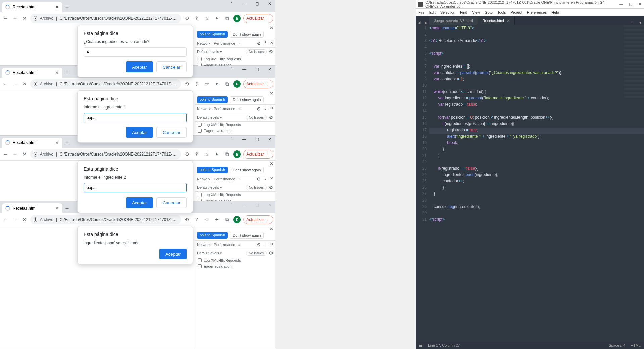  What do you see at coordinates (212, 235) in the screenshot?
I see `translate-pill: ools to Spanish` at bounding box center [212, 235].